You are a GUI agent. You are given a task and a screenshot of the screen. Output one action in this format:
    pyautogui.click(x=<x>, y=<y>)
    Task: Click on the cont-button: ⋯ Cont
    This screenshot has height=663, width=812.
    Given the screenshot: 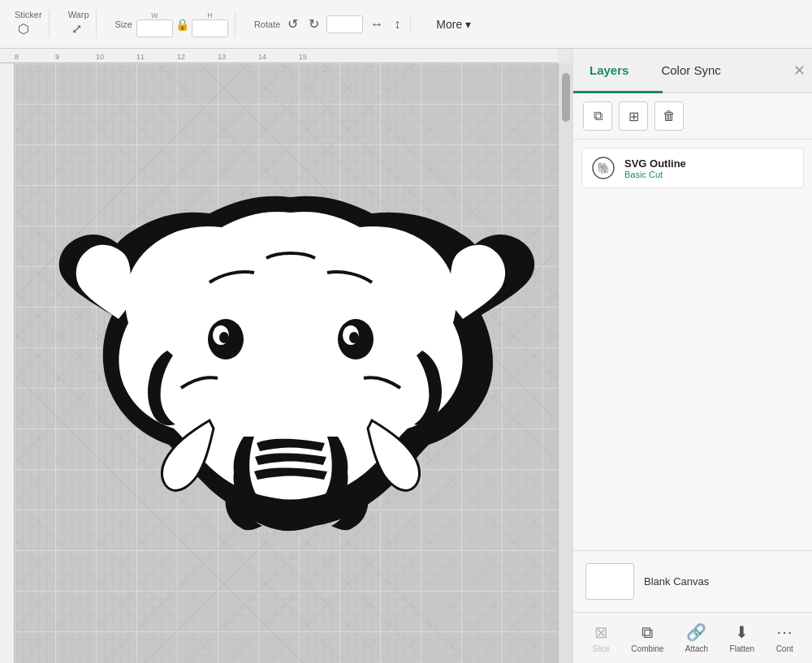 What is the action you would take?
    pyautogui.click(x=784, y=638)
    